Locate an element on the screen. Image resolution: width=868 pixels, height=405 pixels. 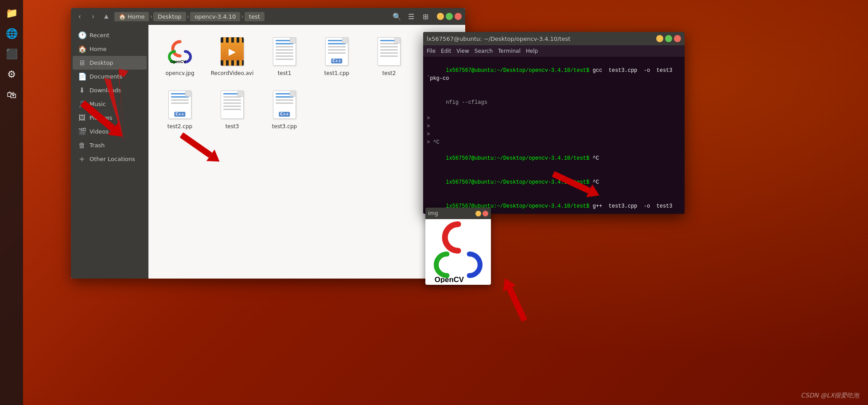
taskbar-settings-icon: ⚙ is located at coordinates (12, 74).